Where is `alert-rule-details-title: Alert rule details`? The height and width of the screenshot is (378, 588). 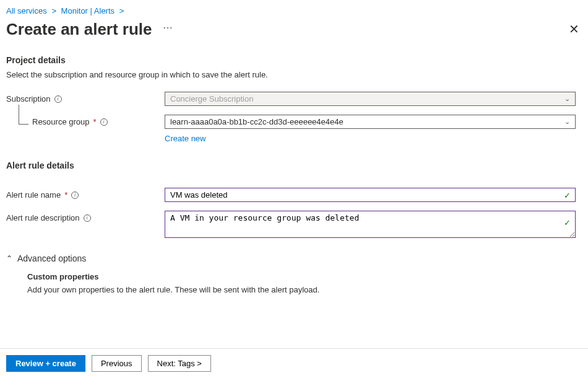 alert-rule-details-title: Alert rule details is located at coordinates (294, 165).